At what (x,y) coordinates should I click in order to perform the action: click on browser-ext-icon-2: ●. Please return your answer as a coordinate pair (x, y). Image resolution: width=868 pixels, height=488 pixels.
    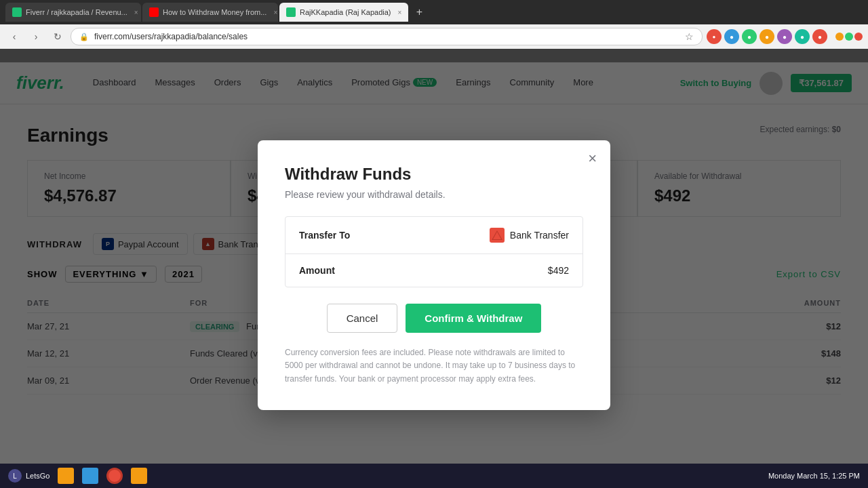
    Looking at the image, I should click on (732, 37).